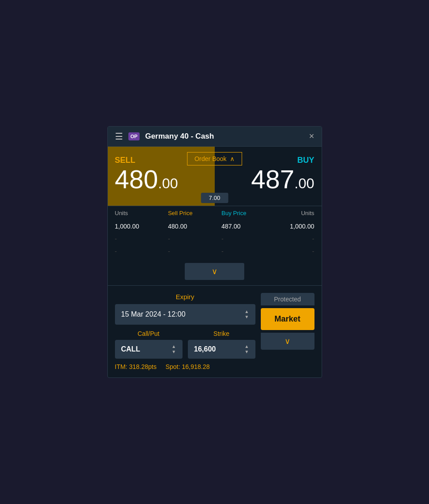 The height and width of the screenshot is (504, 429). I want to click on col-header-units-left: Units, so click(134, 213).